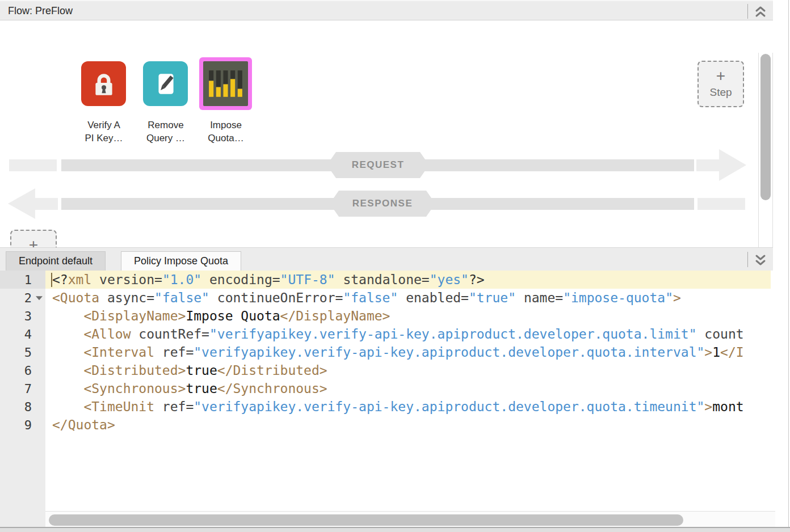 This screenshot has width=790, height=532. I want to click on code-line: <Quota async="false" continueOnError="fa…, so click(408, 298).